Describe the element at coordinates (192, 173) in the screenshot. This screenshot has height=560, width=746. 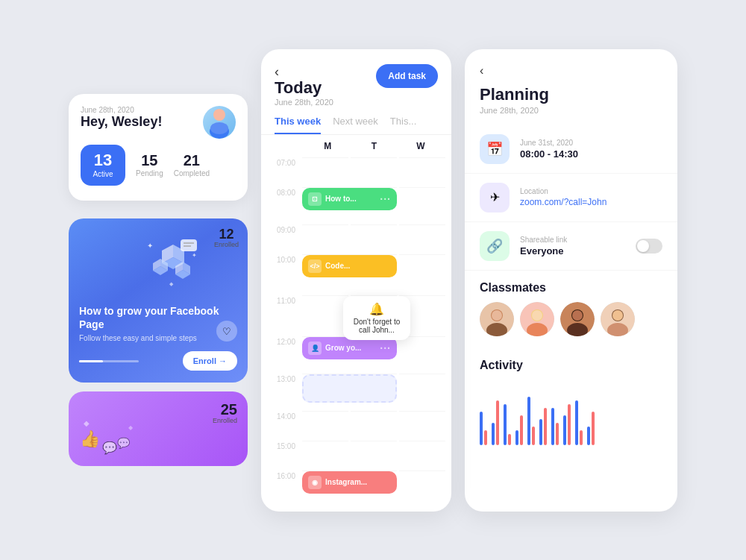
I see `completed-label: Completed` at that location.